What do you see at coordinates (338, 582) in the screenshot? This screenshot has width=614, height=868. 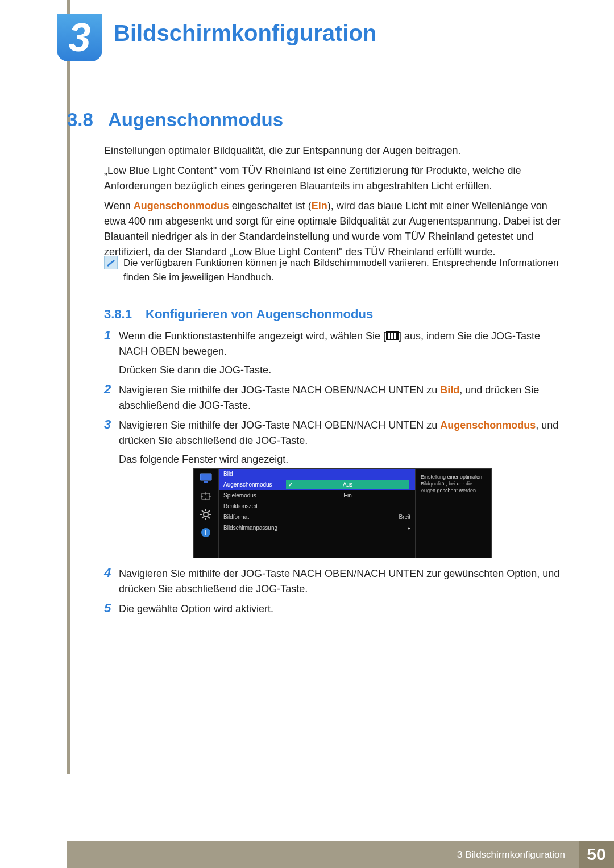 I see `step-4: 4 Navigieren Sie mithilfe der JOG-Taste …` at bounding box center [338, 582].